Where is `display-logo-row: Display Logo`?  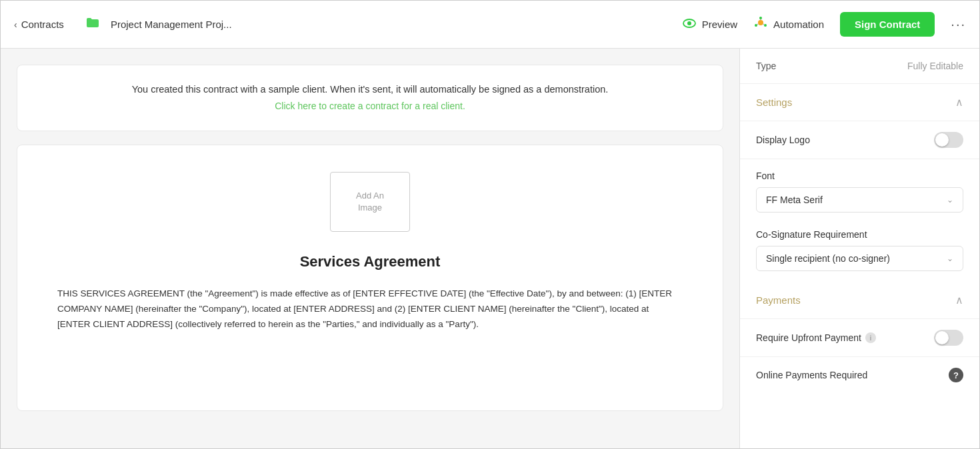 display-logo-row: Display Logo is located at coordinates (860, 140).